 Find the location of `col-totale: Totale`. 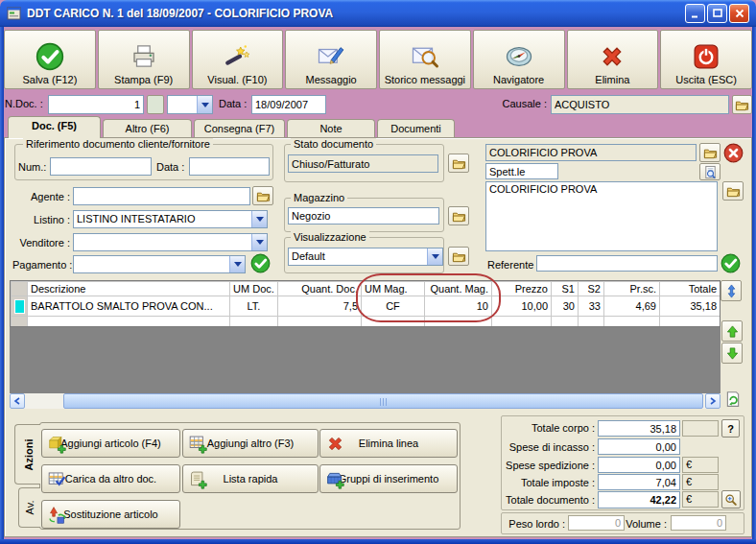

col-totale: Totale is located at coordinates (691, 290).